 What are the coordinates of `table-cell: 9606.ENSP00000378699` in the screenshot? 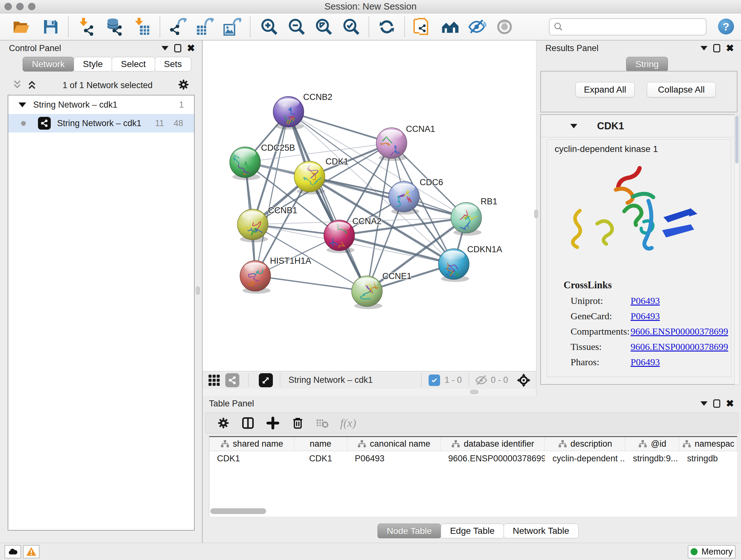 It's located at (493, 458).